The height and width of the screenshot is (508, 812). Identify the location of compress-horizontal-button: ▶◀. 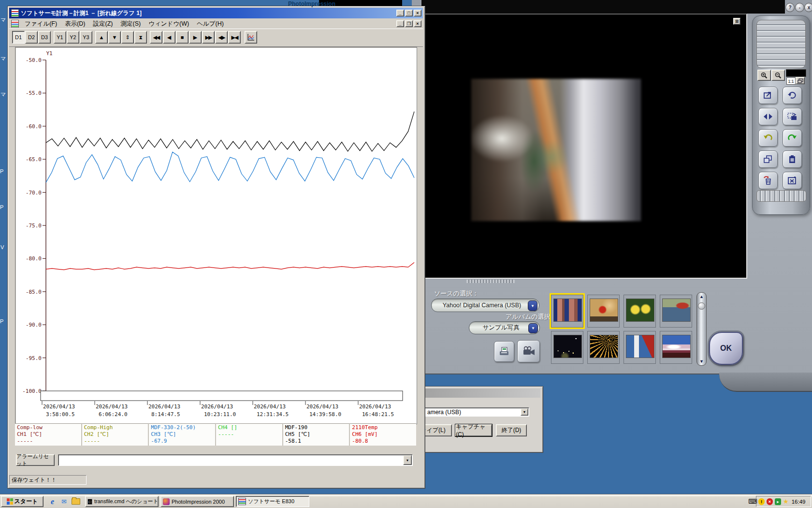
(234, 37).